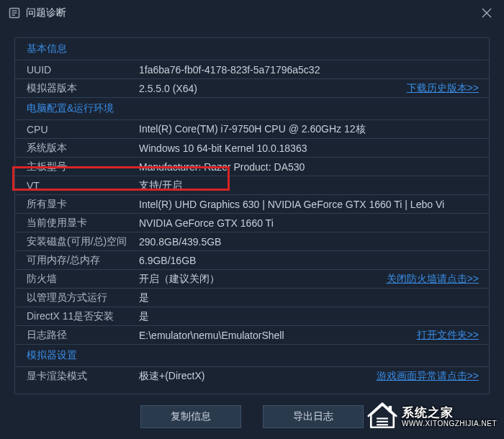 The height and width of the screenshot is (439, 504). Describe the element at coordinates (77, 335) in the screenshot. I see `label-log-path: 日志路径` at that location.